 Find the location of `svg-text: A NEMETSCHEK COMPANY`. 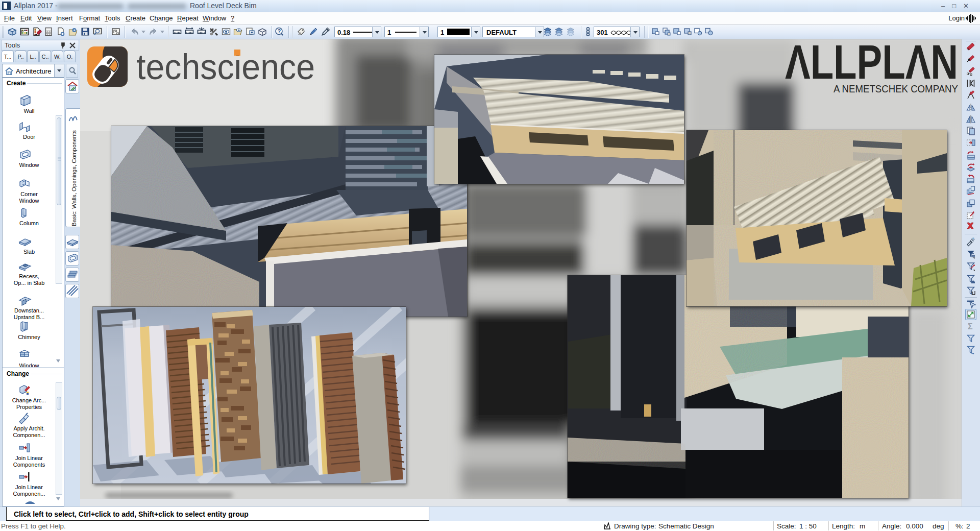

svg-text: A NEMETSCHEK COMPANY is located at coordinates (896, 89).